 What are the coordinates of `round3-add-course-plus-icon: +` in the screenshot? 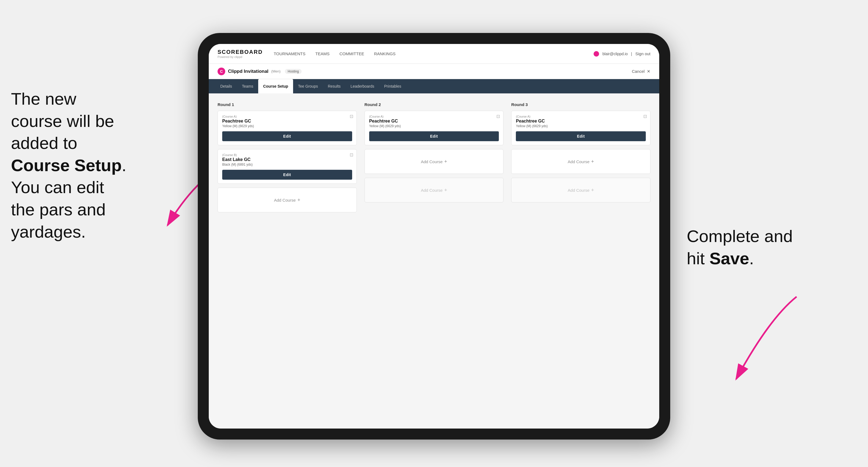 It's located at (592, 162).